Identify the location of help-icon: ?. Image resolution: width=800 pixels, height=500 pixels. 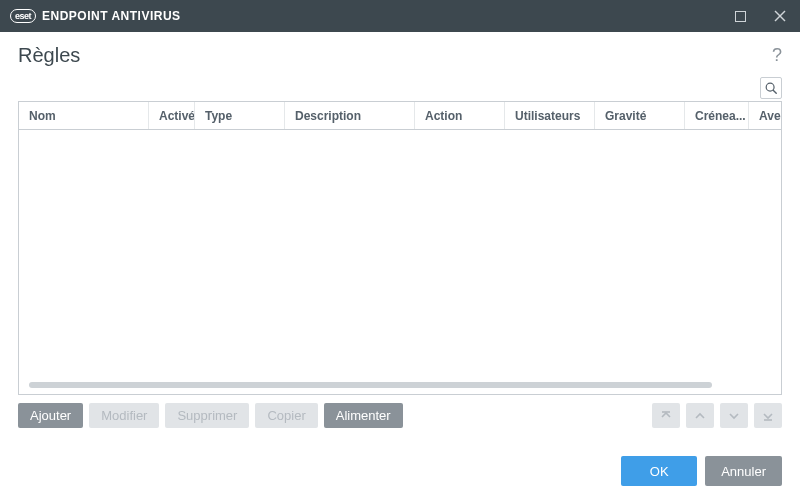
(777, 55).